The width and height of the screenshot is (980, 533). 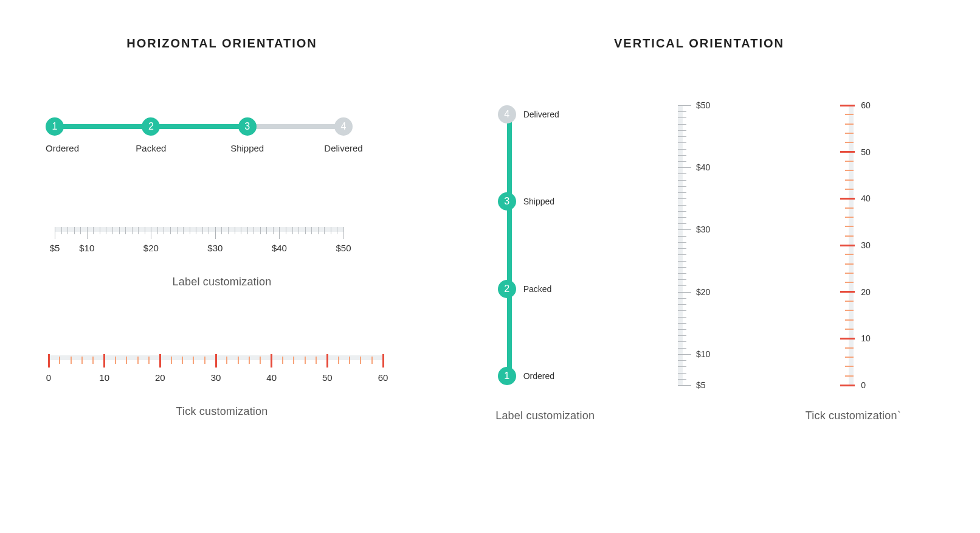 I want to click on ruler-label: $10, so click(x=703, y=354).